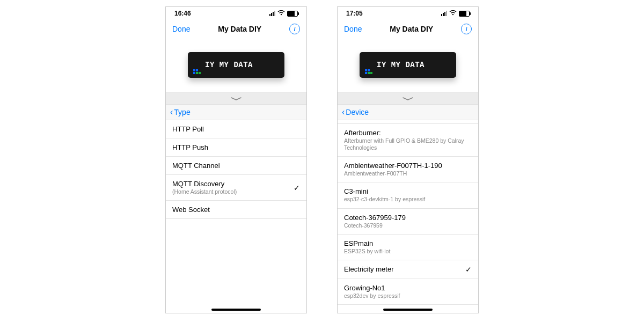  What do you see at coordinates (408, 122) in the screenshot?
I see `list-item` at bounding box center [408, 122].